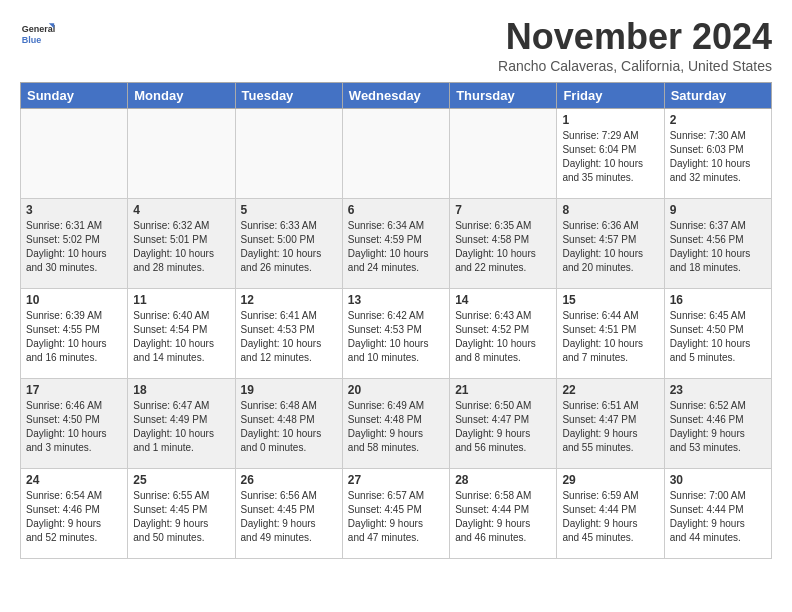 This screenshot has height=612, width=792. What do you see at coordinates (289, 240) in the screenshot?
I see `day-info-line: Sunset: 5:00 PM` at bounding box center [289, 240].